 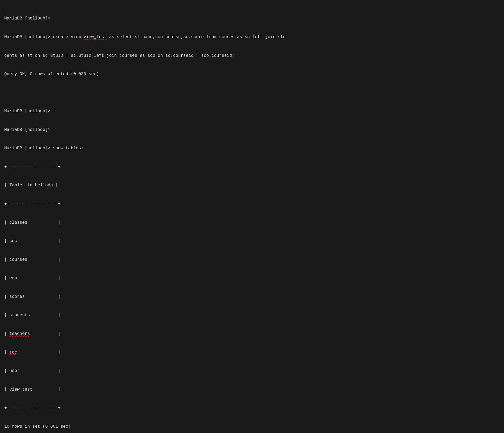 What do you see at coordinates (252, 408) in the screenshot?
I see `line-22: +--------------------+` at bounding box center [252, 408].